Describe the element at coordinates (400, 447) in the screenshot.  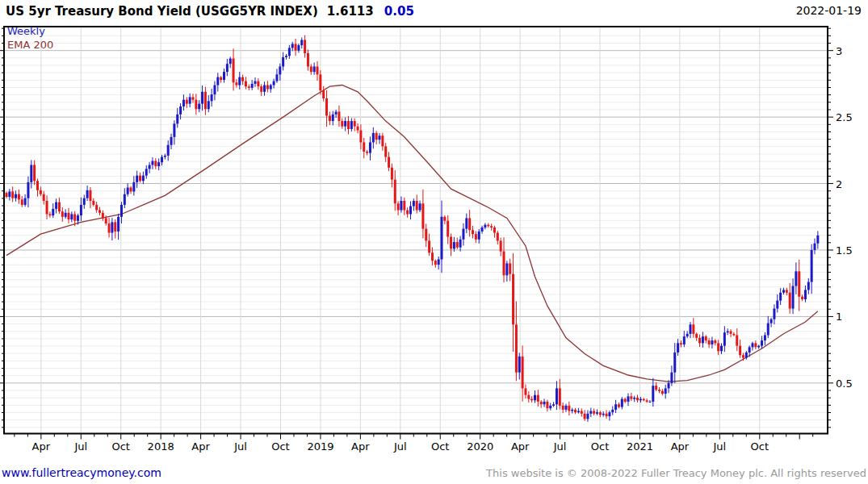
I see `x-axis-label: Jul` at that location.